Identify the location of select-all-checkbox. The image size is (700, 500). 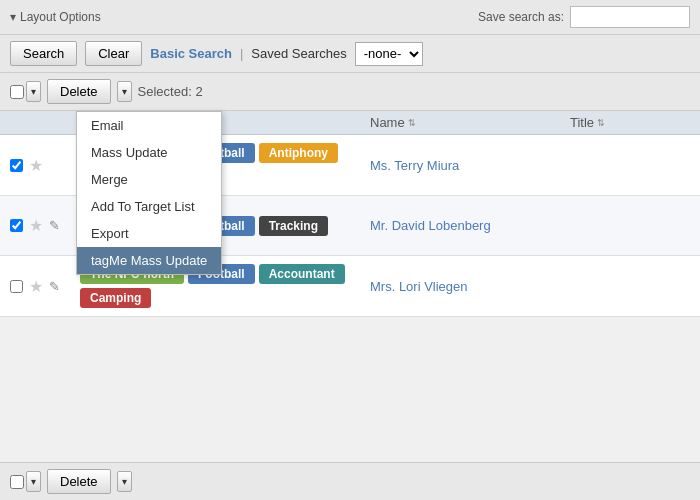
(17, 92).